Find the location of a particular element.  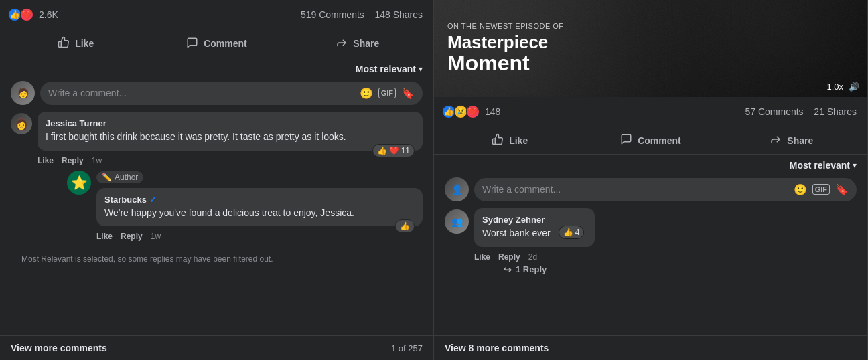

video-thumbnail: ON THE NEWEST EPISODE OF Masterpiece Mom… is located at coordinates (651, 48).